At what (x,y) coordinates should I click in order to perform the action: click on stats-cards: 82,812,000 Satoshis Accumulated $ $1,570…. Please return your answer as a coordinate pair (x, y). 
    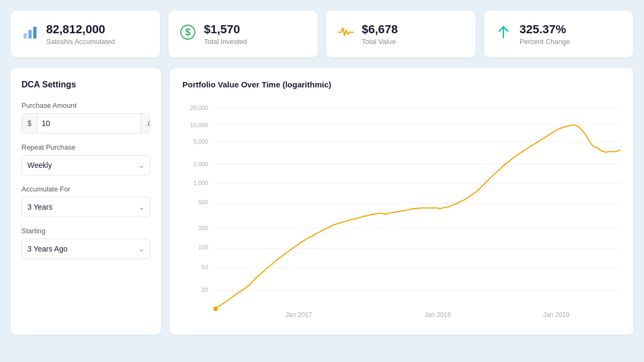
    Looking at the image, I should click on (322, 34).